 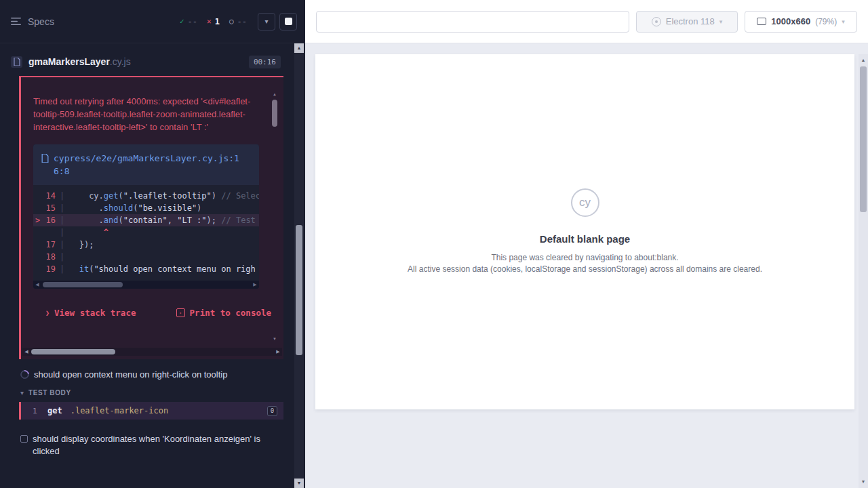 What do you see at coordinates (762, 22) in the screenshot?
I see `viewport-icon` at bounding box center [762, 22].